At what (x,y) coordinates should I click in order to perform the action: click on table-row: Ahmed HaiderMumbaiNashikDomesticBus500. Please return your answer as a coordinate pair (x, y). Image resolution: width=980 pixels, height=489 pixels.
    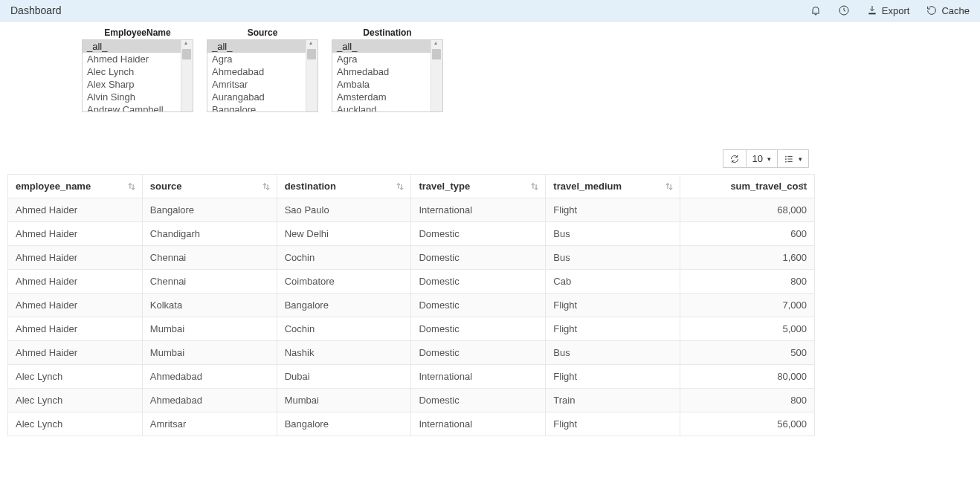
    Looking at the image, I should click on (412, 353).